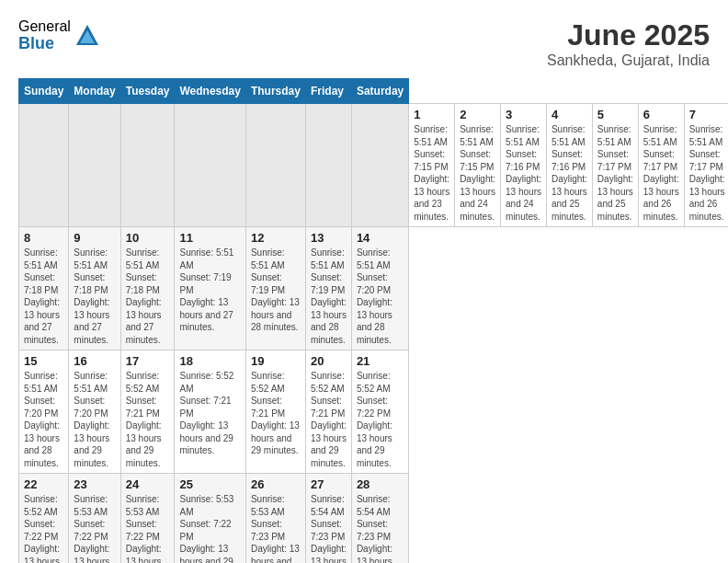  What do you see at coordinates (616, 114) in the screenshot?
I see `day-number: 5` at bounding box center [616, 114].